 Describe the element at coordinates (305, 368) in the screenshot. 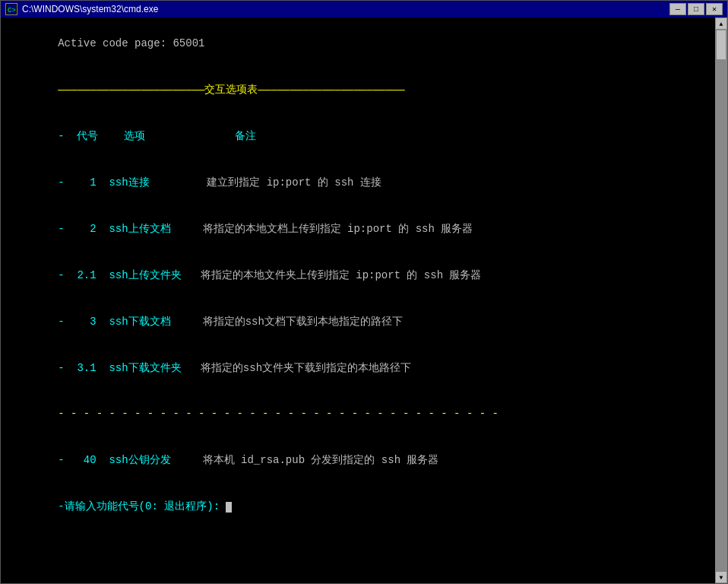

I see `row31-desc: 将指定的ssh文件夹下载到指定的本地路径下` at that location.